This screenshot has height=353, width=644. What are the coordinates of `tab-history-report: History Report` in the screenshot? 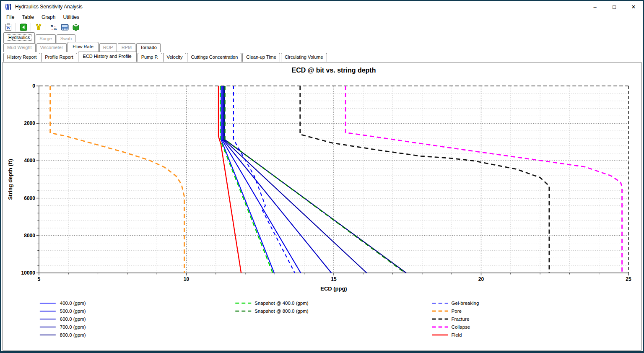 It's located at (22, 57).